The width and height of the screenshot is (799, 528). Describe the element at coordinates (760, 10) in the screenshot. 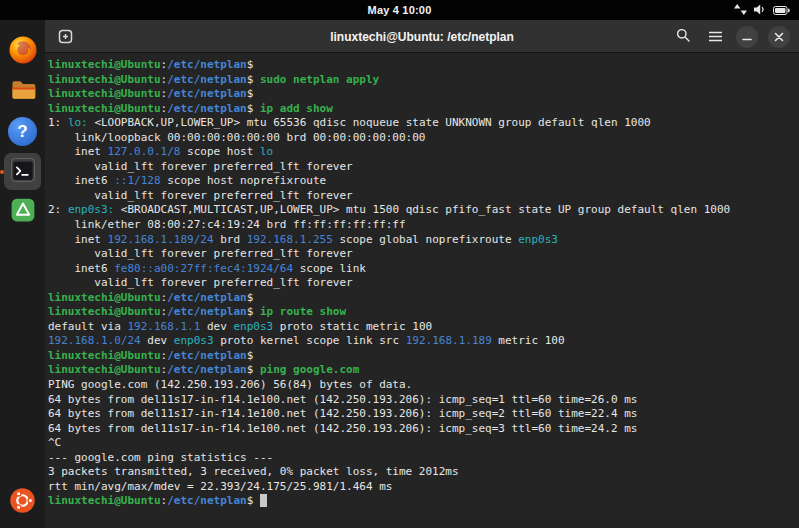

I see `volume-icon` at that location.